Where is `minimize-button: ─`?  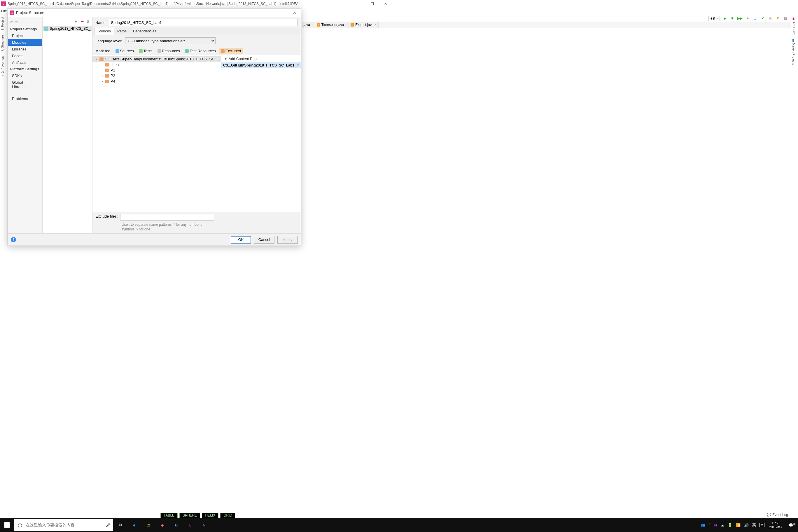
minimize-button: ─ is located at coordinates (359, 4).